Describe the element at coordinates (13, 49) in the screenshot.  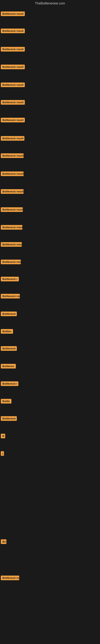
I see `bottleneck-badge-3: Bottleneck result` at that location.